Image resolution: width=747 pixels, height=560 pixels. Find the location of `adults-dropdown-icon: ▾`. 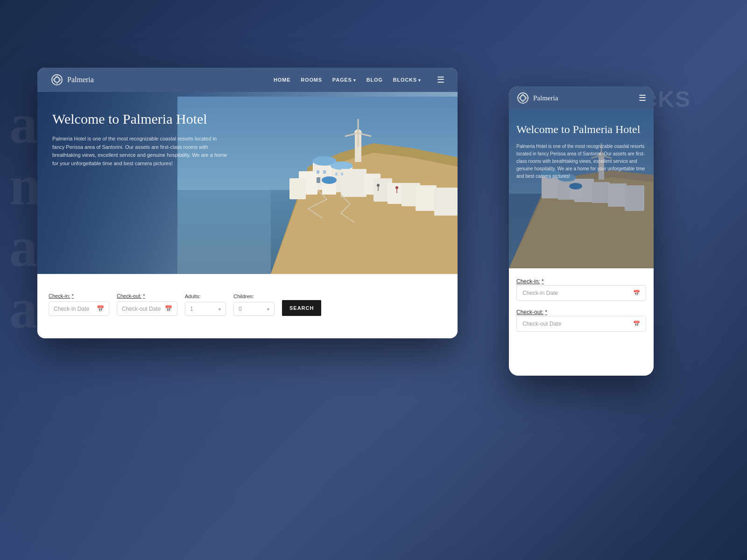

adults-dropdown-icon: ▾ is located at coordinates (219, 309).